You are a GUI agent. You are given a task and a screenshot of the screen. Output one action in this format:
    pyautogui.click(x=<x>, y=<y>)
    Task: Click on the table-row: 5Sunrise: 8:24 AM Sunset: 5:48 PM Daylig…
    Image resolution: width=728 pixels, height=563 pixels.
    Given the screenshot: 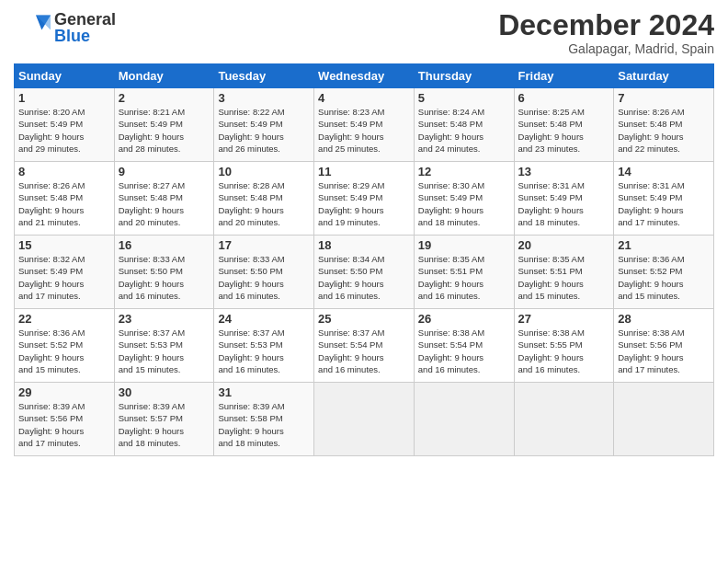 What is the action you would take?
    pyautogui.click(x=463, y=125)
    